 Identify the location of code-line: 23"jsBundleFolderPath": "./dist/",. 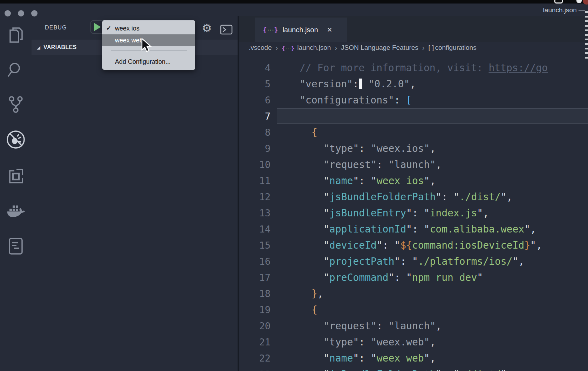
(413, 369).